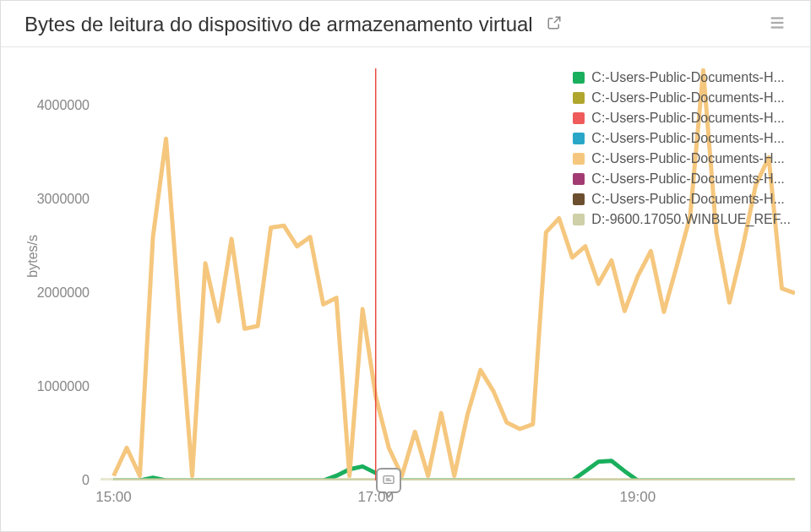  What do you see at coordinates (682, 220) in the screenshot?
I see `legend-item: D:-9600.17050.WINBLUE_REF...` at bounding box center [682, 220].